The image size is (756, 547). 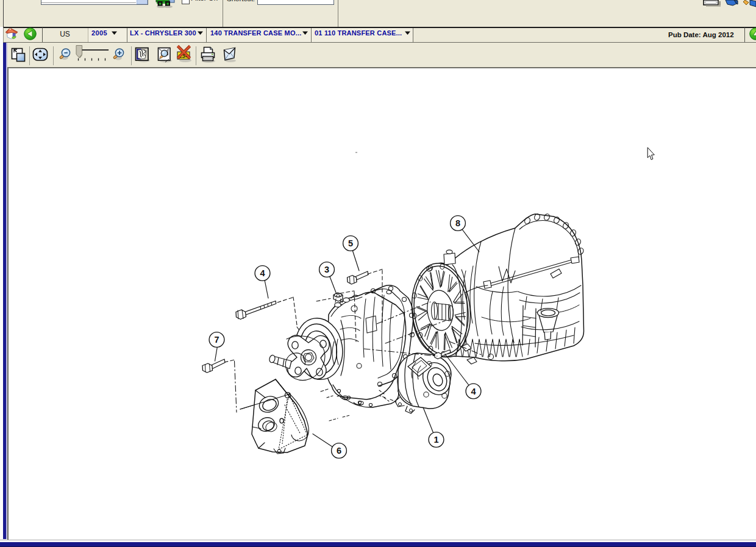 I want to click on svg-text: 7, so click(x=216, y=340).